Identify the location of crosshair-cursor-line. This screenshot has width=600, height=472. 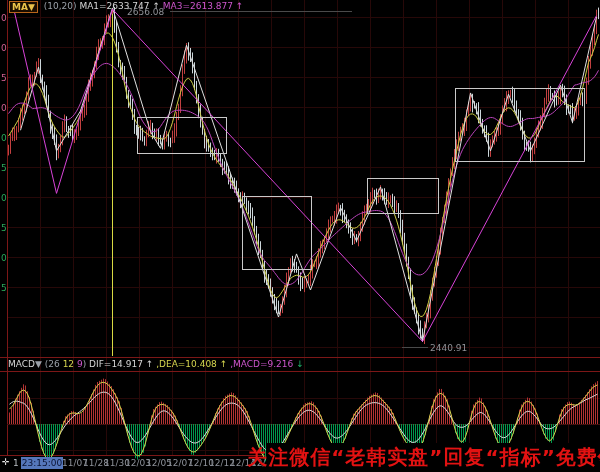
(112, 185).